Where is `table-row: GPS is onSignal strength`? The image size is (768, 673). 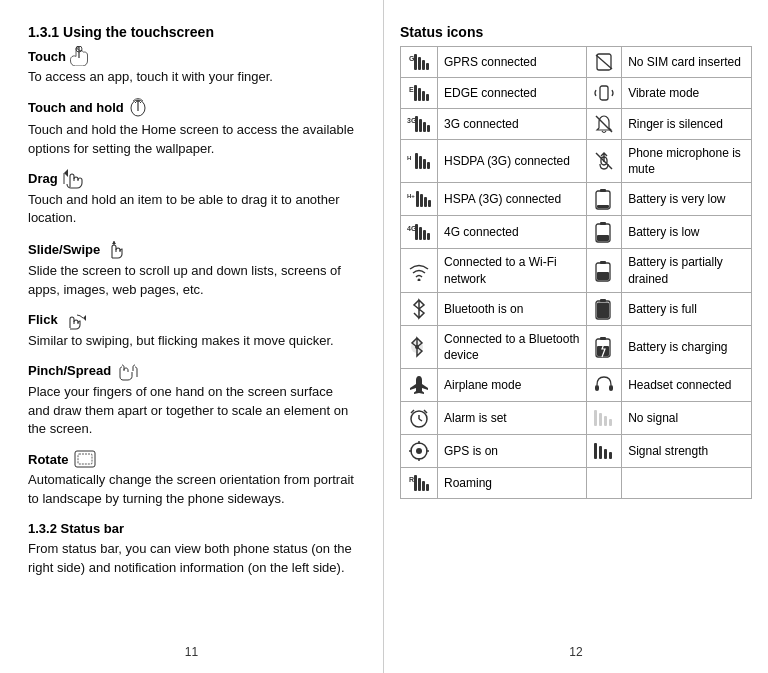 table-row: GPS is onSignal strength is located at coordinates (576, 452).